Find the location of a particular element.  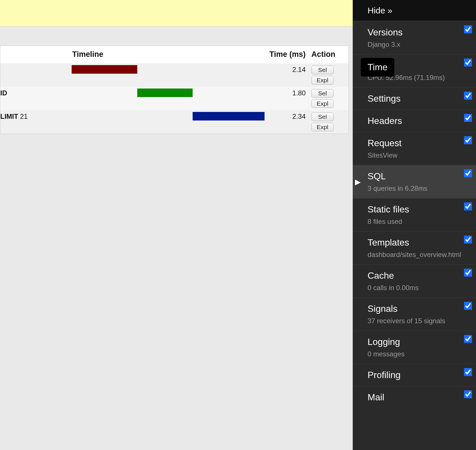

panel-title: Request is located at coordinates (419, 143).